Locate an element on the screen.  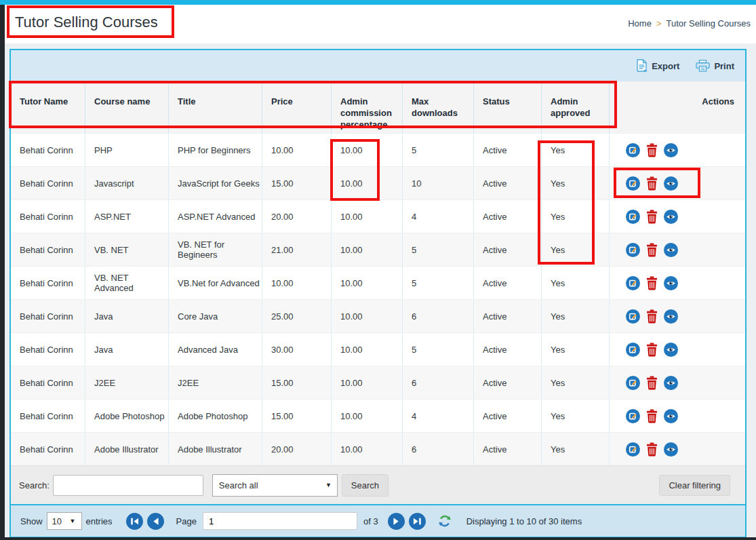
search-input is located at coordinates (128, 486).